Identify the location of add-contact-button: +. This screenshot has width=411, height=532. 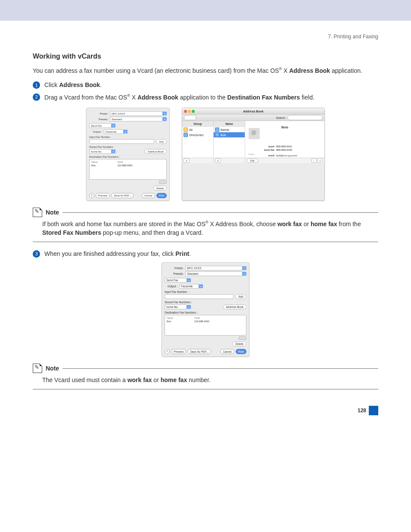
(218, 161).